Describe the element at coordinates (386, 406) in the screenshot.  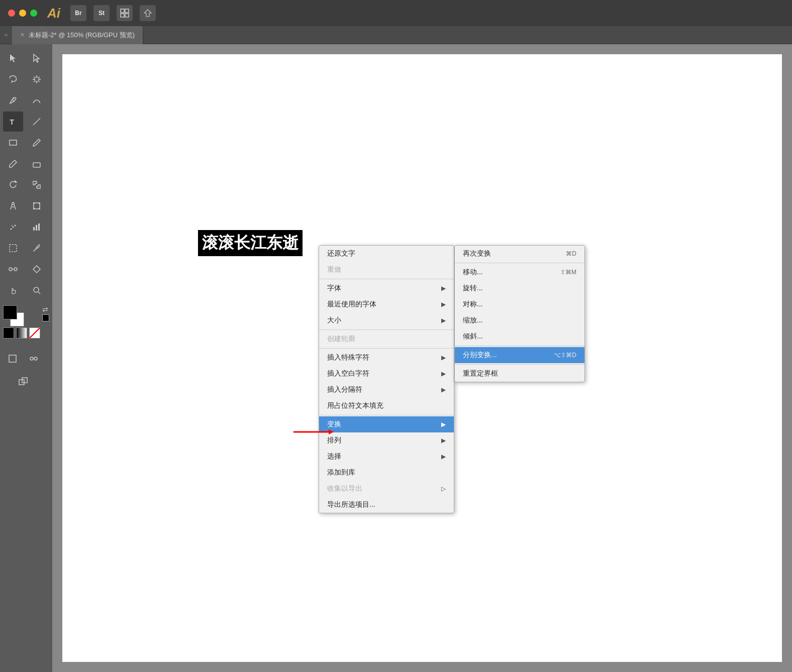
I see `menu-fill-placeholder: 用占位符文本填充` at that location.